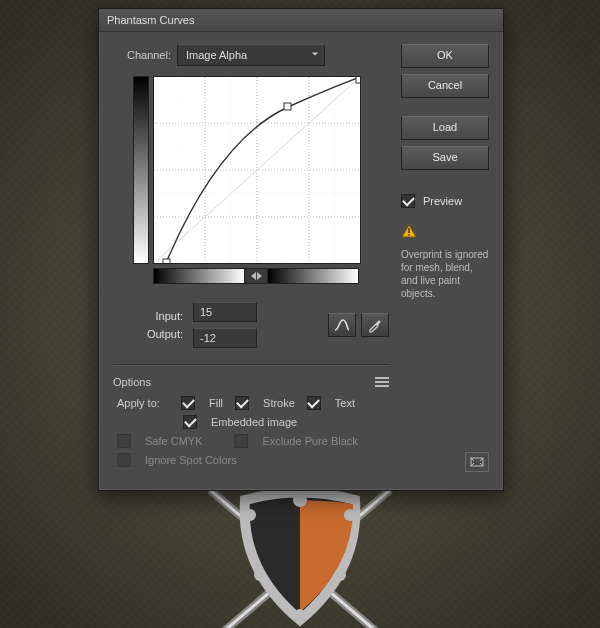 The image size is (600, 628). Describe the element at coordinates (477, 462) in the screenshot. I see `expand-button` at that location.